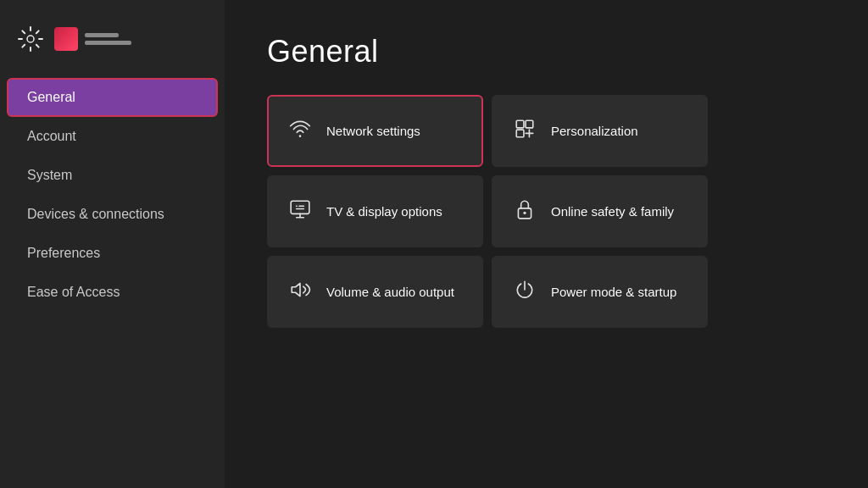  I want to click on tv-icon, so click(300, 212).